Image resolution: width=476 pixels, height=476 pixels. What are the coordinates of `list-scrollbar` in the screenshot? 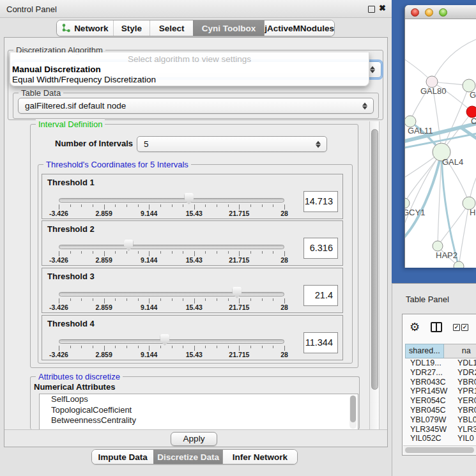 It's located at (353, 412).